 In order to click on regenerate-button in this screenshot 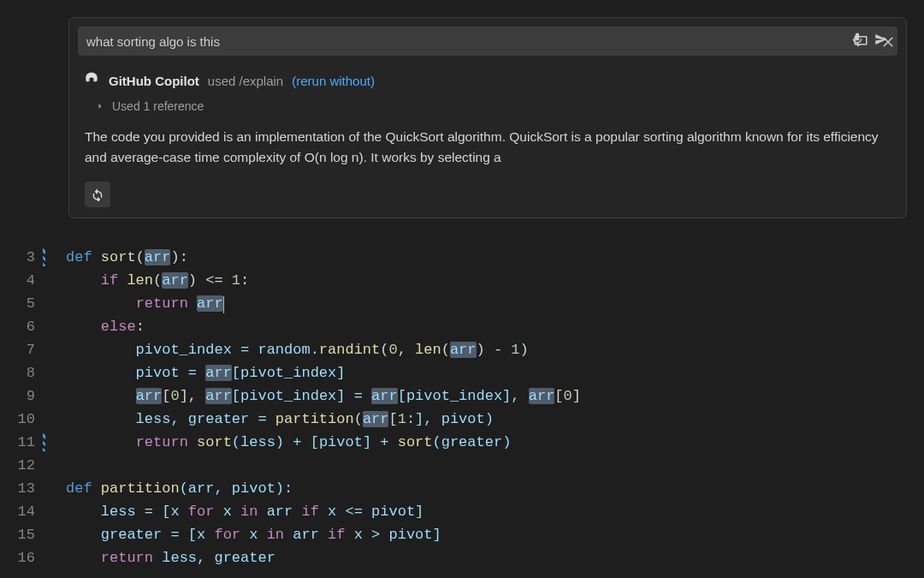, I will do `click(98, 194)`.